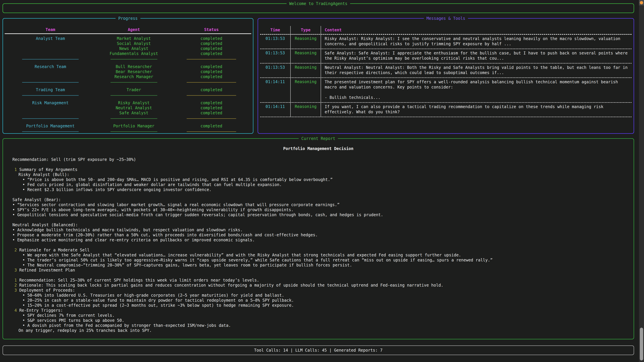 The image size is (644, 362). Describe the element at coordinates (134, 29) in the screenshot. I see `column-header-agent: Agent` at that location.